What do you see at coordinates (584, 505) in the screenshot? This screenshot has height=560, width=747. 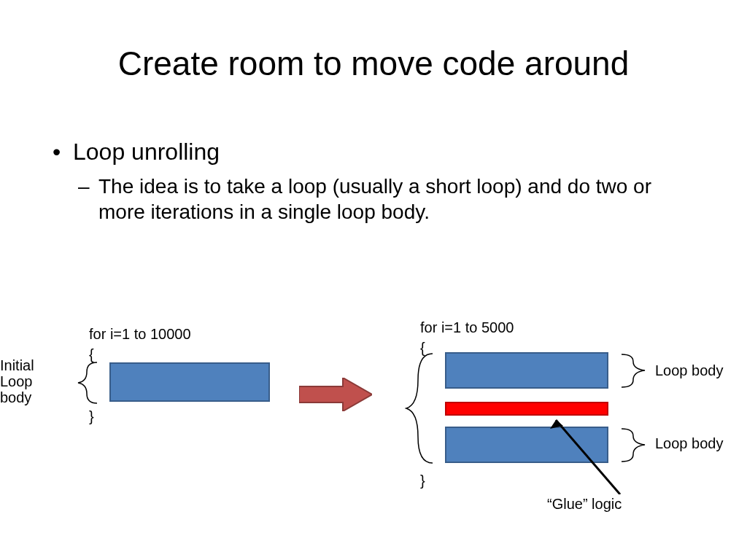 I see `glue-logic-label: “Glue” logic` at bounding box center [584, 505].